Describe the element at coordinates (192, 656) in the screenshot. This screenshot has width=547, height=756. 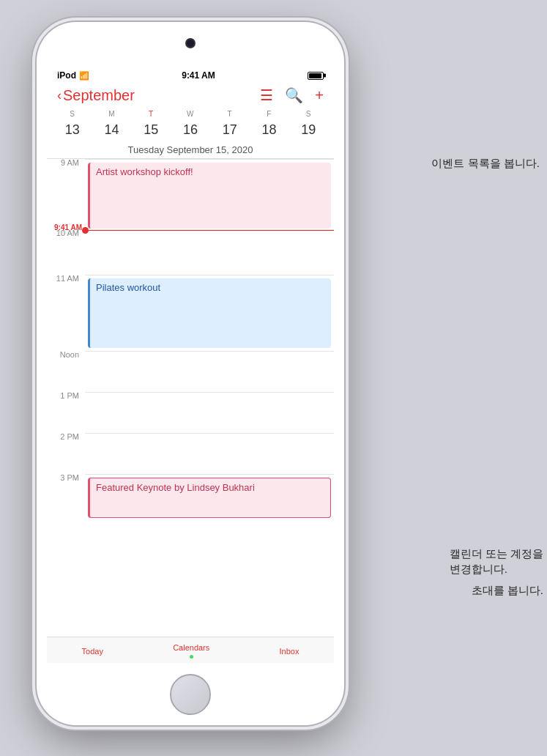
I see `tab-calendars-dot` at that location.